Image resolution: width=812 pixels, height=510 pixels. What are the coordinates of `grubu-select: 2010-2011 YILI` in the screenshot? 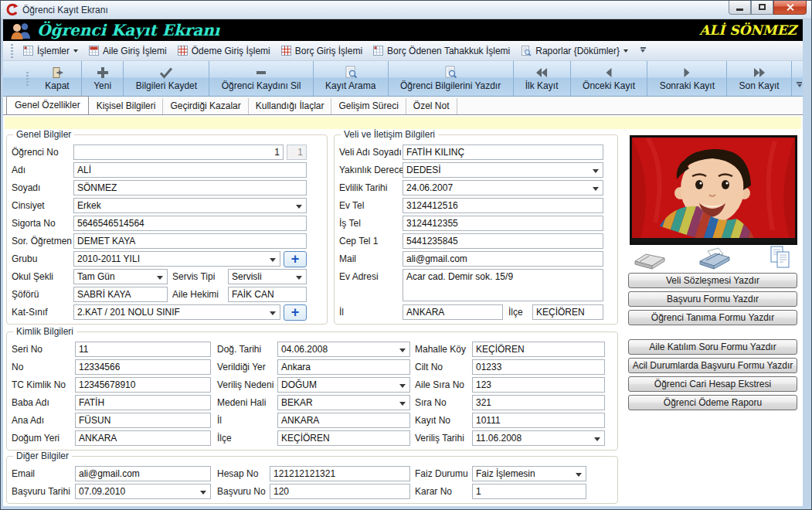 It's located at (177, 259).